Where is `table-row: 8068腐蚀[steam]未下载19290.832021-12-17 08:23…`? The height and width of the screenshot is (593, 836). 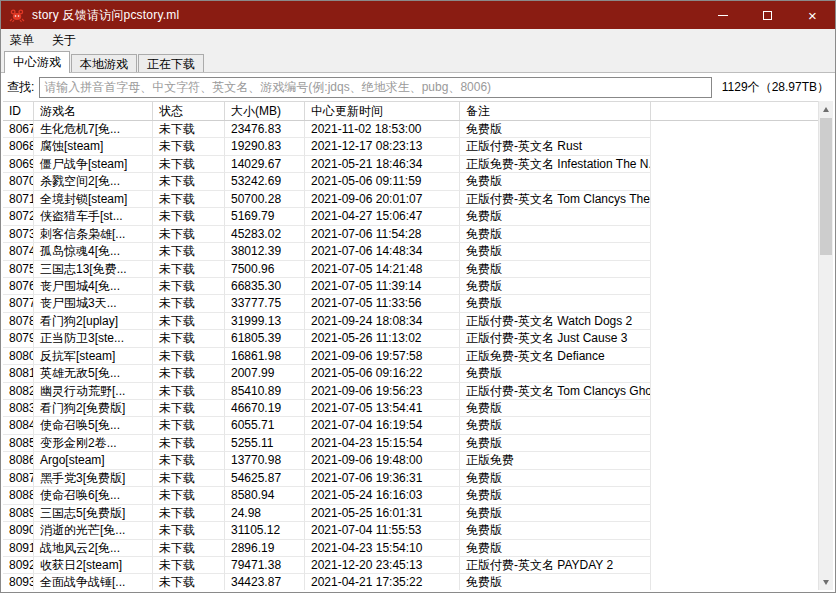 table-row: 8068腐蚀[steam]未下载19290.832021-12-17 08:23… is located at coordinates (410, 146).